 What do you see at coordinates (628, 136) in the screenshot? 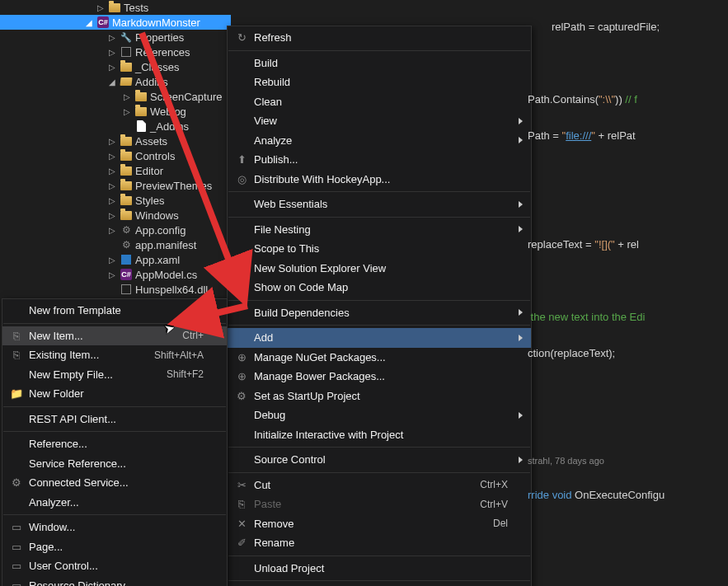
I see `code-line: Path = "file:///" + relPat` at bounding box center [628, 136].